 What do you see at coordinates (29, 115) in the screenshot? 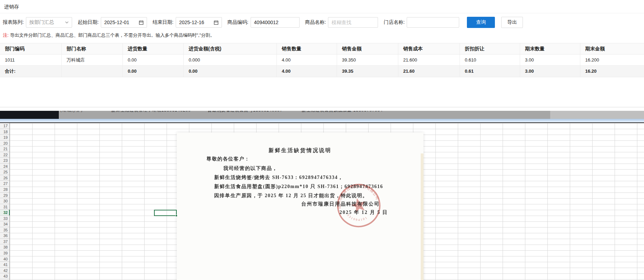
I see `taskbar-black-window` at bounding box center [29, 115].